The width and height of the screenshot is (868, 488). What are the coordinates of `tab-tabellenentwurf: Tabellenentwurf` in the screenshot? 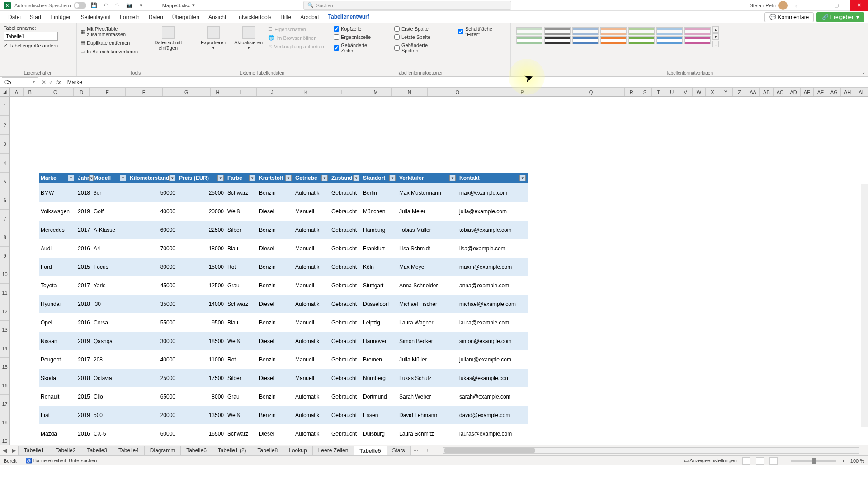 It's located at (349, 17).